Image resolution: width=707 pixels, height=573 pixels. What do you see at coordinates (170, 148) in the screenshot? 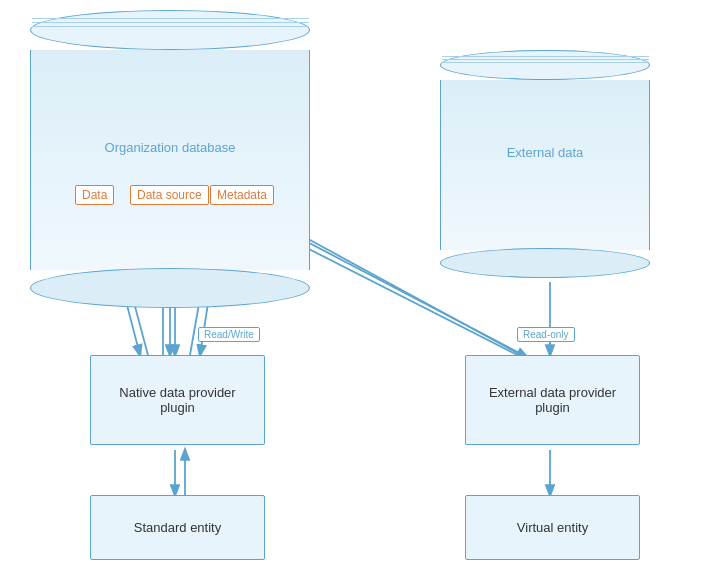
I see `org-cylinder-label: Organization database` at bounding box center [170, 148].